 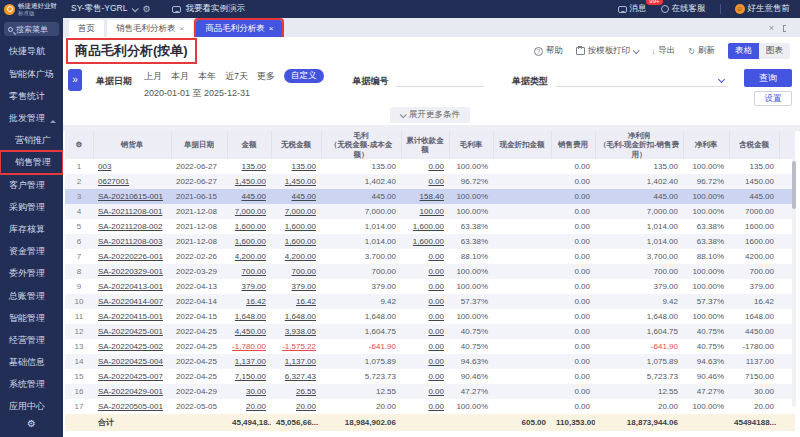 What do you see at coordinates (32, 207) in the screenshot?
I see `sidebar-item-7: 采购管理` at bounding box center [32, 207].